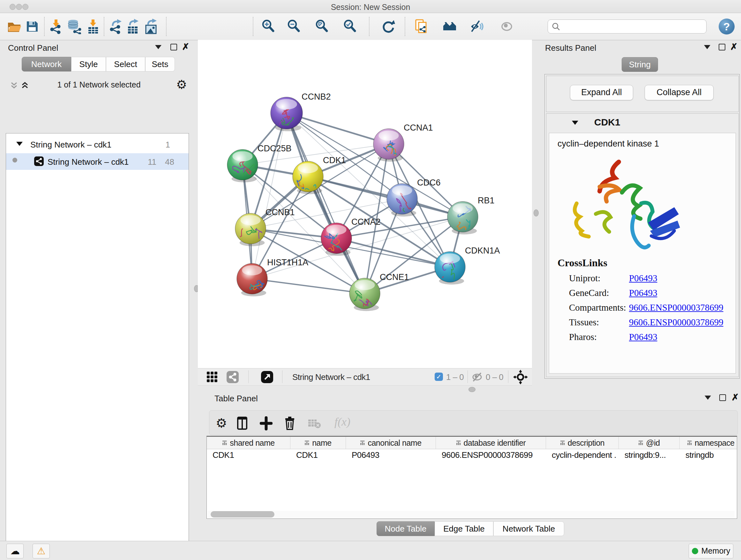 This screenshot has width=741, height=560. I want to click on table-cell: stringdb, so click(713, 456).